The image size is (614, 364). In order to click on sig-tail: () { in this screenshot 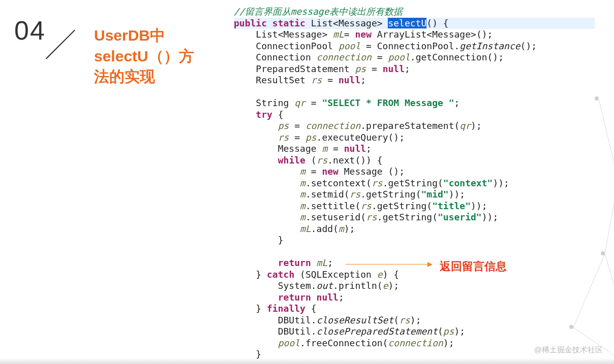, I will do `click(437, 23)`.